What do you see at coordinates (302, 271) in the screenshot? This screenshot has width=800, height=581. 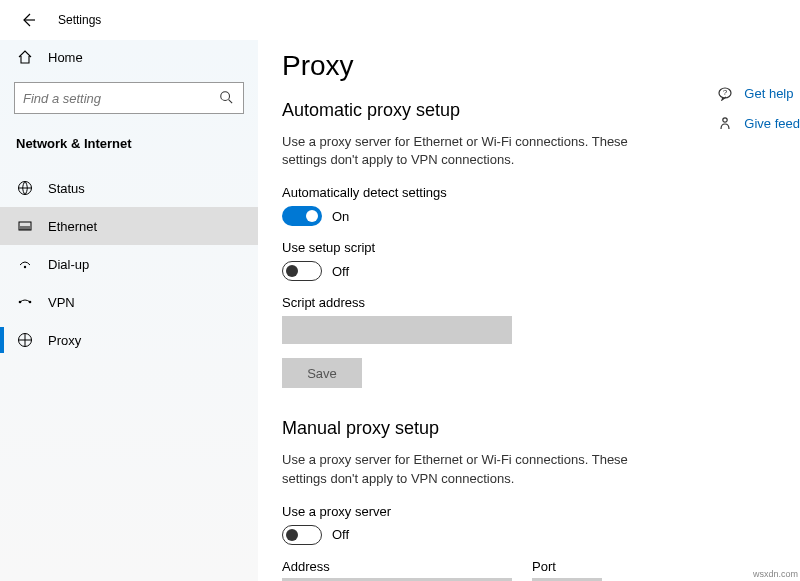 I see `script-toggle` at bounding box center [302, 271].